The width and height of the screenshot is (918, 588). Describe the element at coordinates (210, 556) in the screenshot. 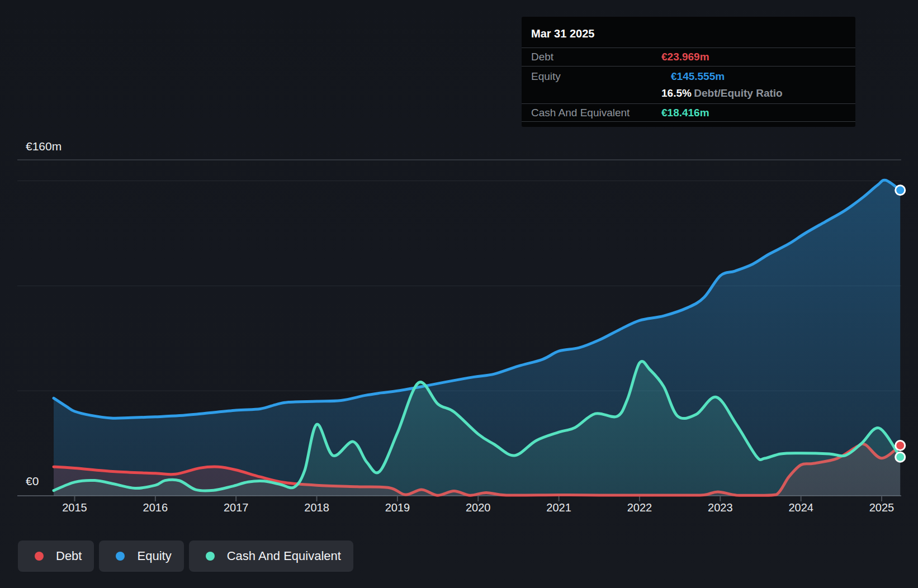

I see `cash-and-equivalent-legend-dot-icon` at that location.